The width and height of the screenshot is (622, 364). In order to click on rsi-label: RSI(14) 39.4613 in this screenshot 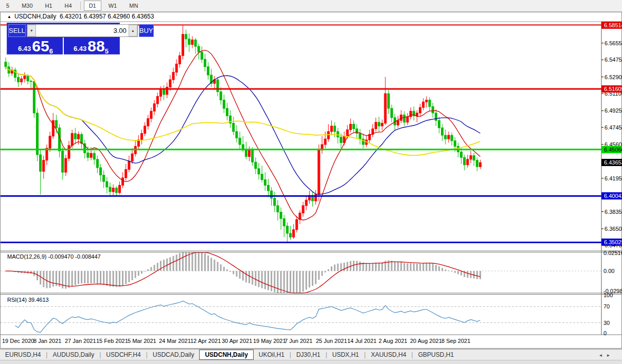, I will do `click(28, 300)`.